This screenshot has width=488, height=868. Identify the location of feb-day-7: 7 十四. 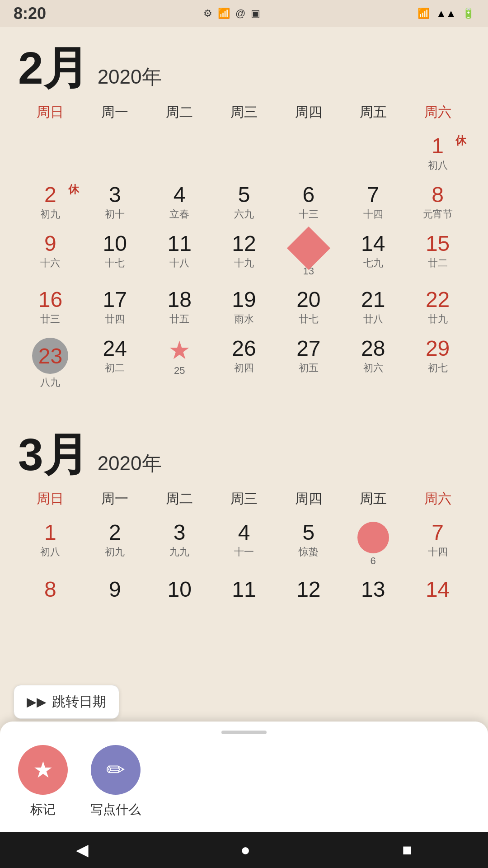
(373, 203).